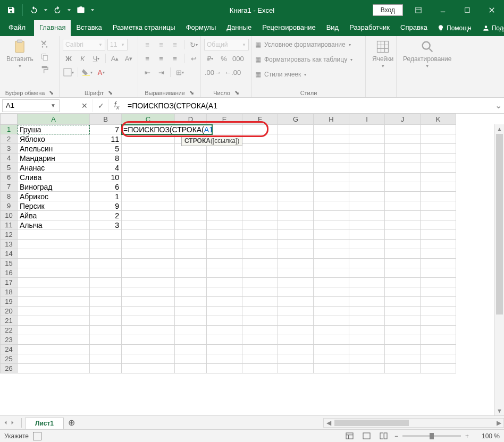 The width and height of the screenshot is (504, 442). I want to click on row-header-24: 24, so click(9, 350).